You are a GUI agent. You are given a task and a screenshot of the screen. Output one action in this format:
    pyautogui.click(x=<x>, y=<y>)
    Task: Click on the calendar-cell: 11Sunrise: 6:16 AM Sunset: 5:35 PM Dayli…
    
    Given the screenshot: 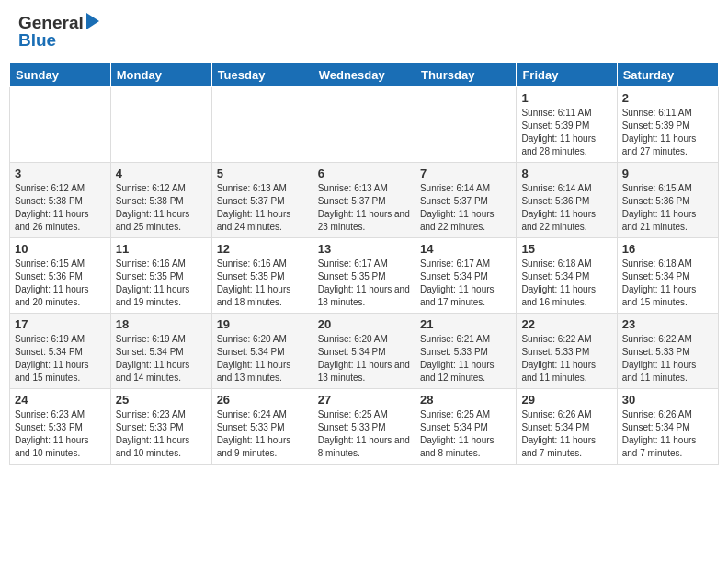 What is the action you would take?
    pyautogui.click(x=161, y=275)
    